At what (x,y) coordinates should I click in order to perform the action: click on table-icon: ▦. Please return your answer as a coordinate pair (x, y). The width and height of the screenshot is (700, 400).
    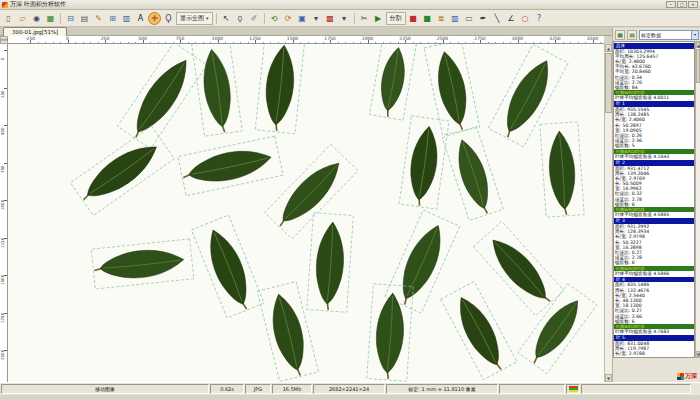
    Looking at the image, I should click on (620, 35).